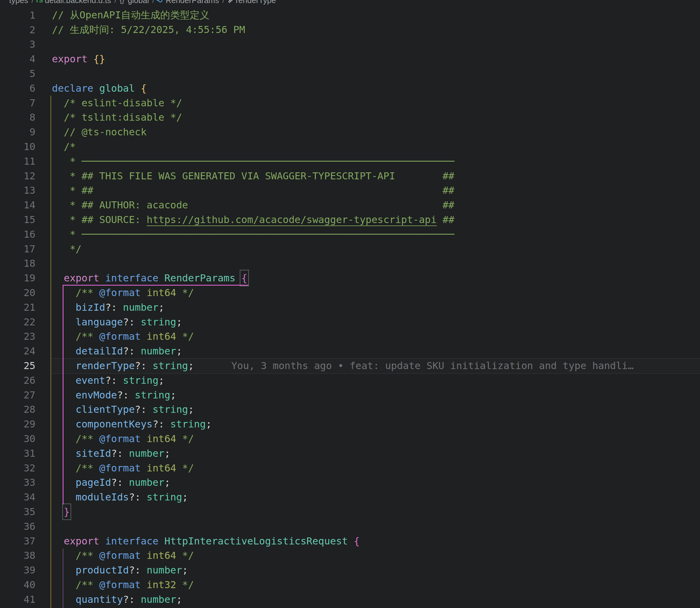  I want to click on line-number: 34, so click(18, 497).